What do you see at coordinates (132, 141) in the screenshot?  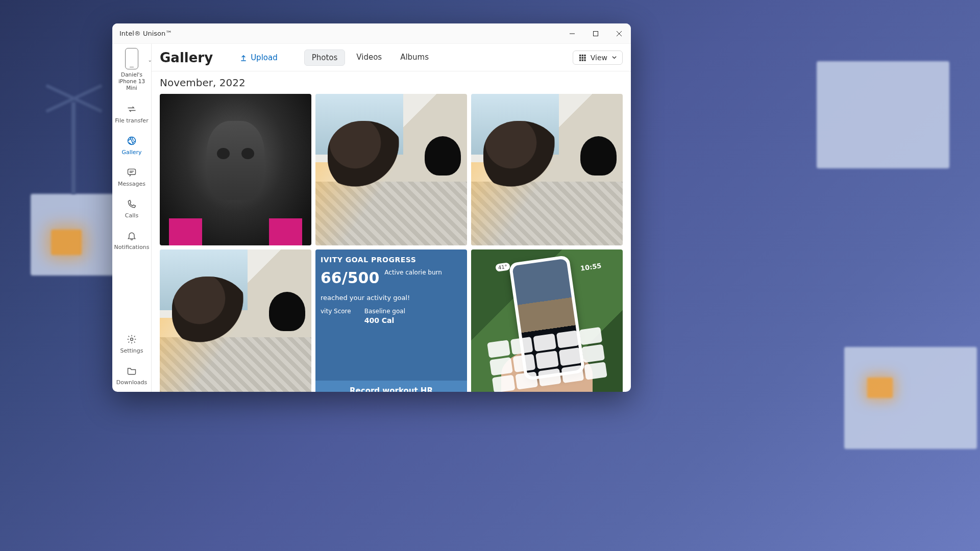 I see `aperture-icon` at bounding box center [132, 141].